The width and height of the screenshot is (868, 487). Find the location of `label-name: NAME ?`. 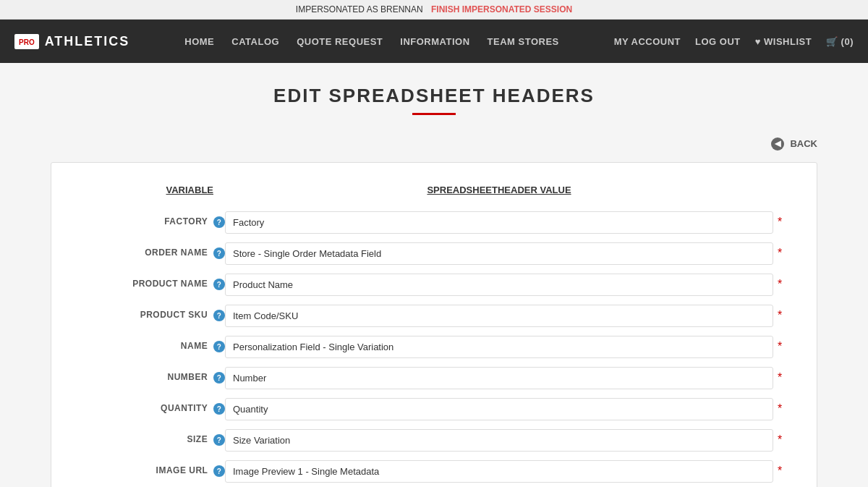

label-name: NAME ? is located at coordinates (153, 347).